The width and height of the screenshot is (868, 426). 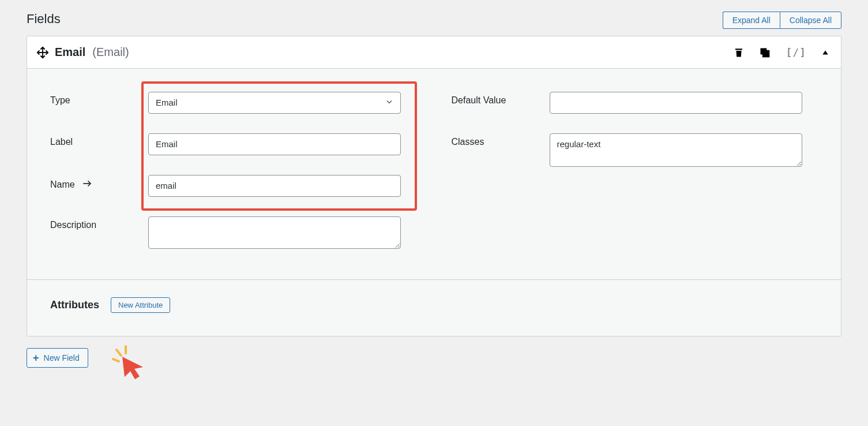 I want to click on field-header: Email (Email) [/], so click(x=434, y=53).